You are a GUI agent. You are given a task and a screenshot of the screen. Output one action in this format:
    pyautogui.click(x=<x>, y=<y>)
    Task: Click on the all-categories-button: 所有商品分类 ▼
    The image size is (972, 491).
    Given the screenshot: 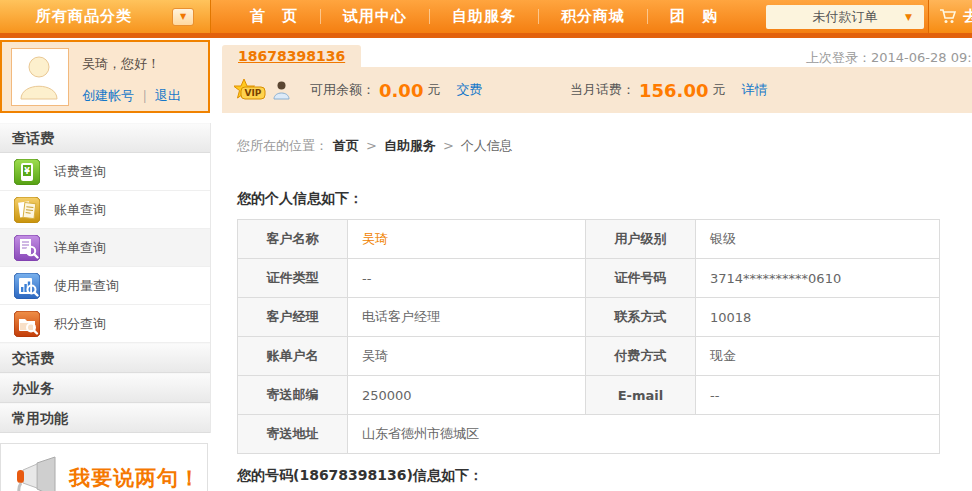 What is the action you would take?
    pyautogui.click(x=106, y=16)
    